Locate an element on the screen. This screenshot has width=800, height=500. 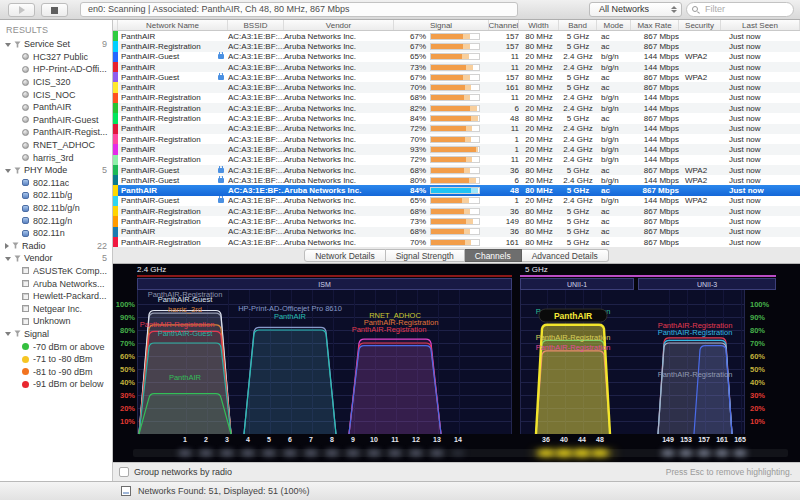
column-header-security: Security is located at coordinates (700, 25).